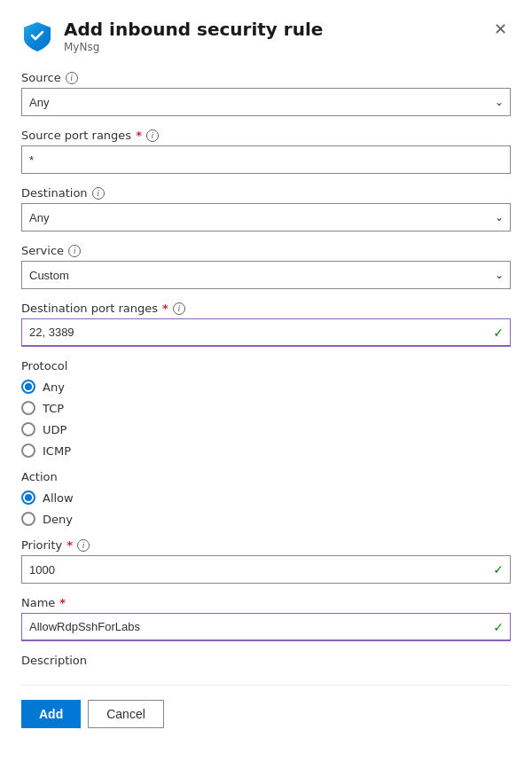 This screenshot has width=532, height=769. I want to click on action-label: Action, so click(266, 477).